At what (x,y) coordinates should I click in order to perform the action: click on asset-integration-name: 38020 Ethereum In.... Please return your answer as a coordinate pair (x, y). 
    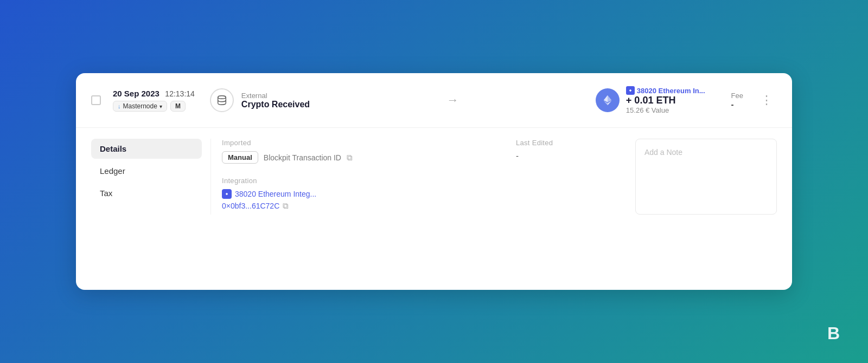
    Looking at the image, I should click on (666, 90).